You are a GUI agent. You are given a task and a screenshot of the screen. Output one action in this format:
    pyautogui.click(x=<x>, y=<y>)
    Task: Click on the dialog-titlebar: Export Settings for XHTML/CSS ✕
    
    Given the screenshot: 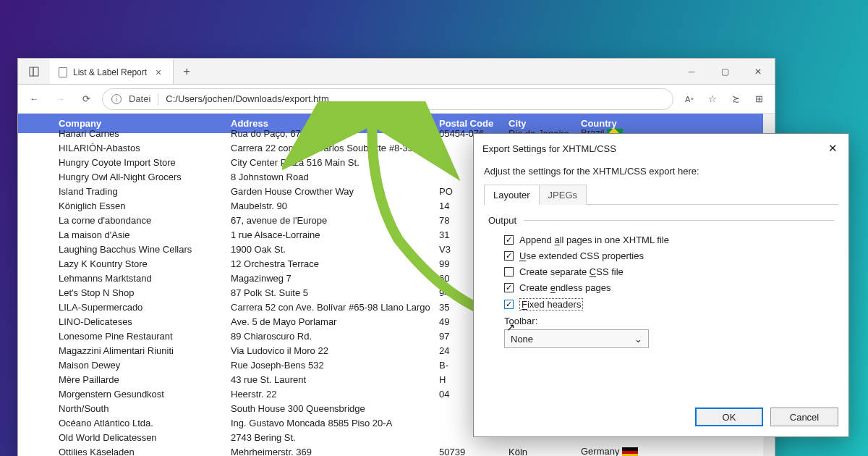 What is the action you would take?
    pyautogui.click(x=661, y=148)
    